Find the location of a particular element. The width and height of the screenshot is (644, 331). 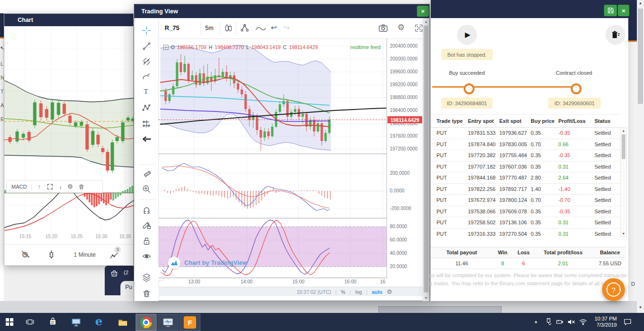

trend-line-icon is located at coordinates (147, 46).